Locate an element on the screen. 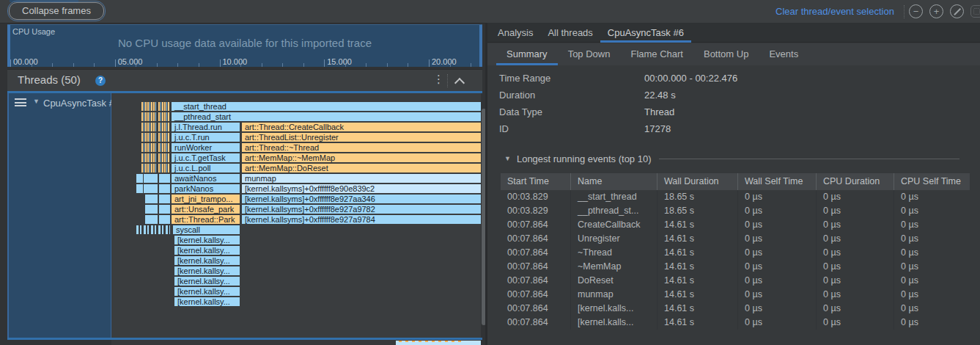  collapse-frames-button: Collapse frames is located at coordinates (56, 11).